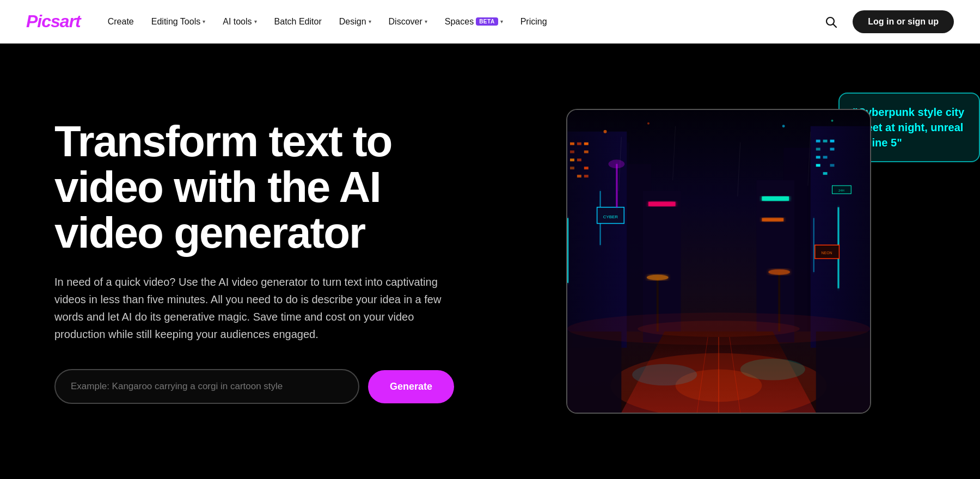  Describe the element at coordinates (250, 308) in the screenshot. I see `hero-description: In need of a quick video? Use the AI vid…` at that location.